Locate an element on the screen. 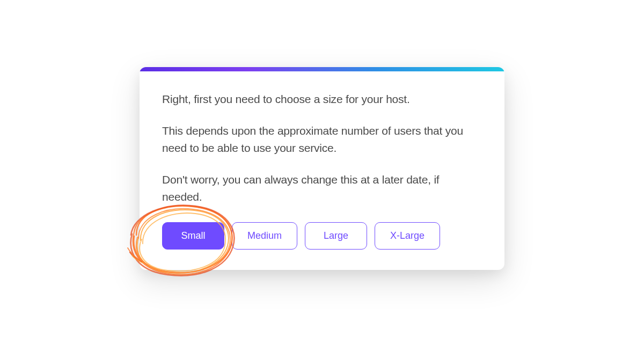  size-option-large: Large is located at coordinates (336, 236).